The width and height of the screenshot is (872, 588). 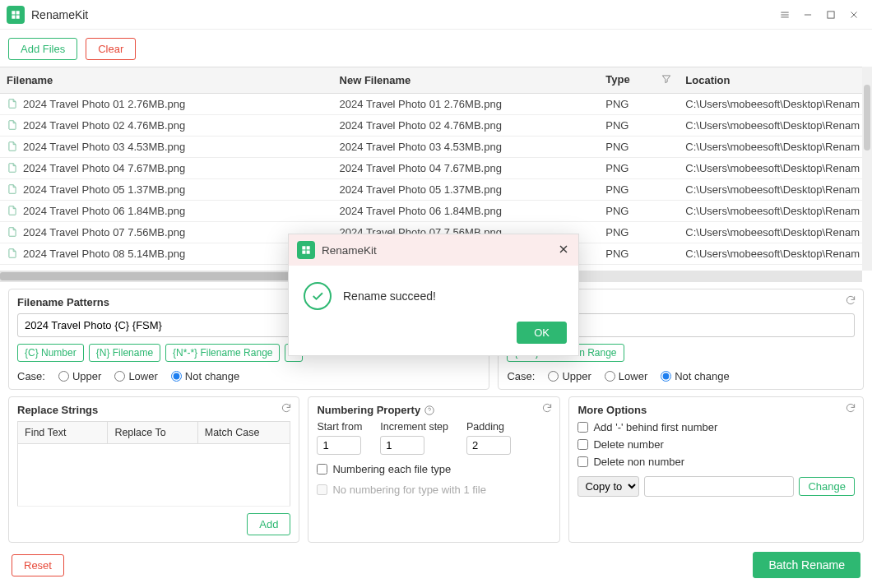 I want to click on clear-button: Clear, so click(x=110, y=49).